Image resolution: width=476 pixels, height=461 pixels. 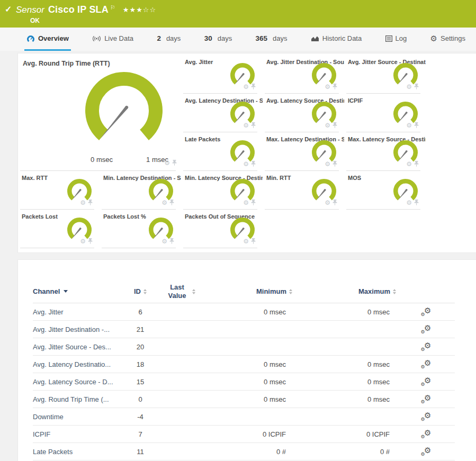 I want to click on channel-id: 15, so click(x=140, y=382).